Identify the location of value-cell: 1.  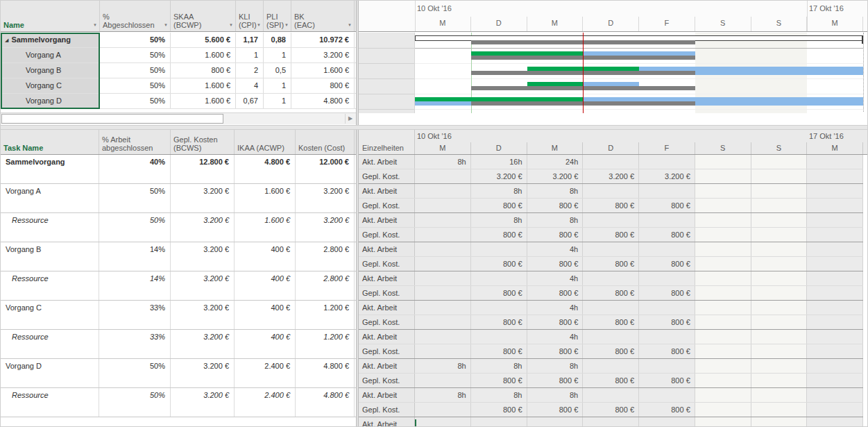
(278, 101).